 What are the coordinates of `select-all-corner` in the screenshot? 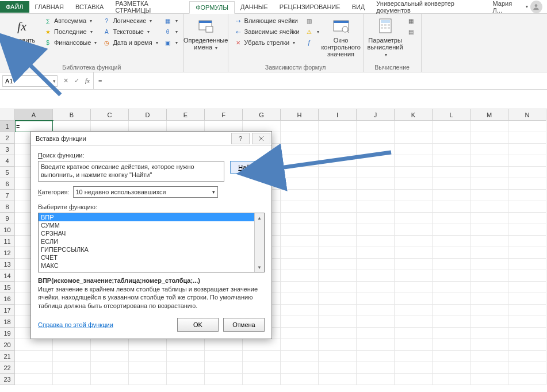 It's located at (7, 115).